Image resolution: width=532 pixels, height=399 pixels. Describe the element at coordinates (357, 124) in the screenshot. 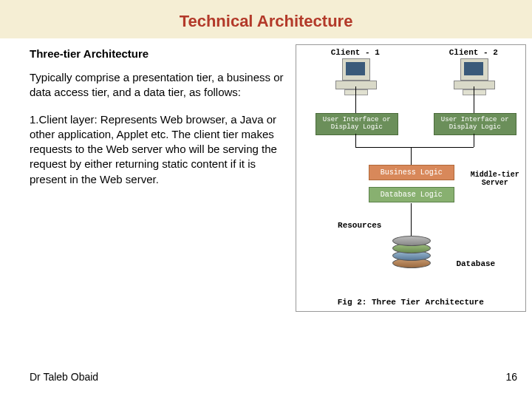

I see `ui-logic-box-1: User Interface or Display Logic` at that location.